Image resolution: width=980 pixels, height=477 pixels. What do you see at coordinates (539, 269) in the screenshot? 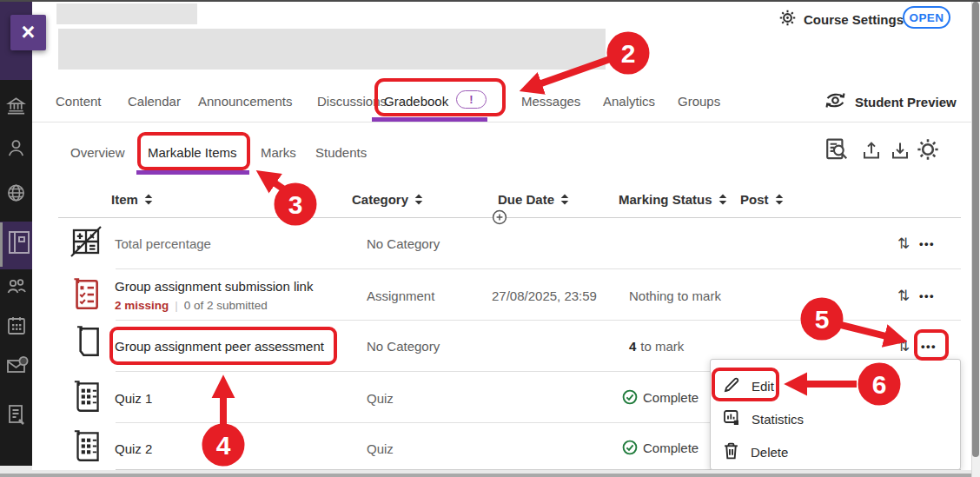
I see `row-divider` at bounding box center [539, 269].